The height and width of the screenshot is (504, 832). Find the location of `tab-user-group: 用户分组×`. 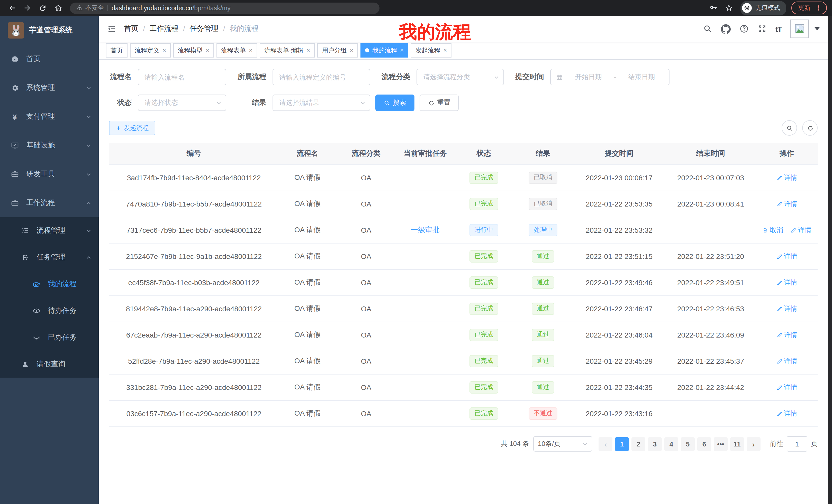

tab-user-group: 用户分组× is located at coordinates (338, 51).